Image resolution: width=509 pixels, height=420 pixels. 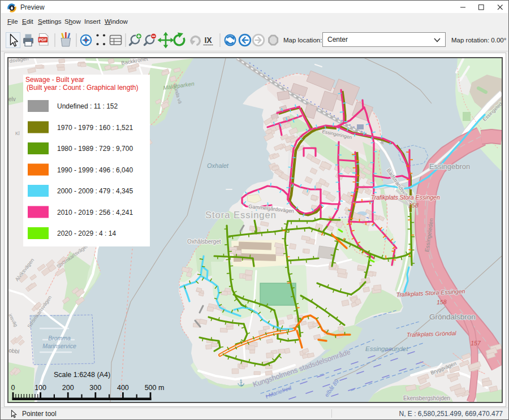 I want to click on svg-text: Oxhålsberget, so click(x=204, y=242).